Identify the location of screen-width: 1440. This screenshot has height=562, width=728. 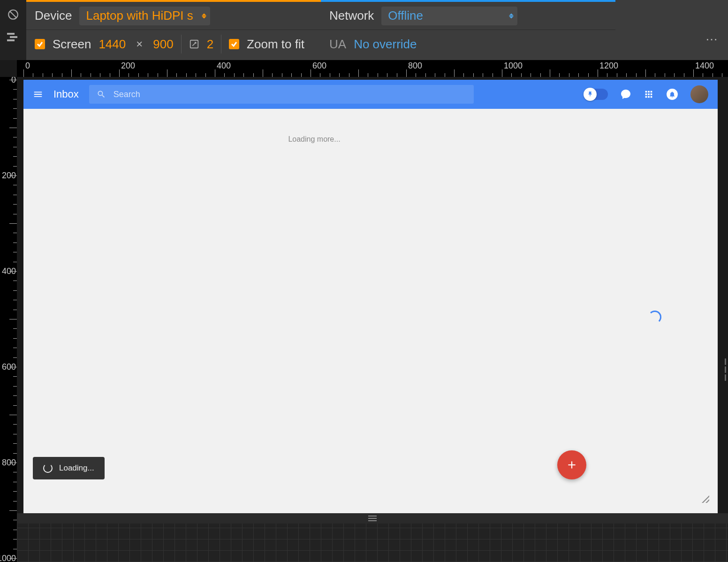
(112, 44).